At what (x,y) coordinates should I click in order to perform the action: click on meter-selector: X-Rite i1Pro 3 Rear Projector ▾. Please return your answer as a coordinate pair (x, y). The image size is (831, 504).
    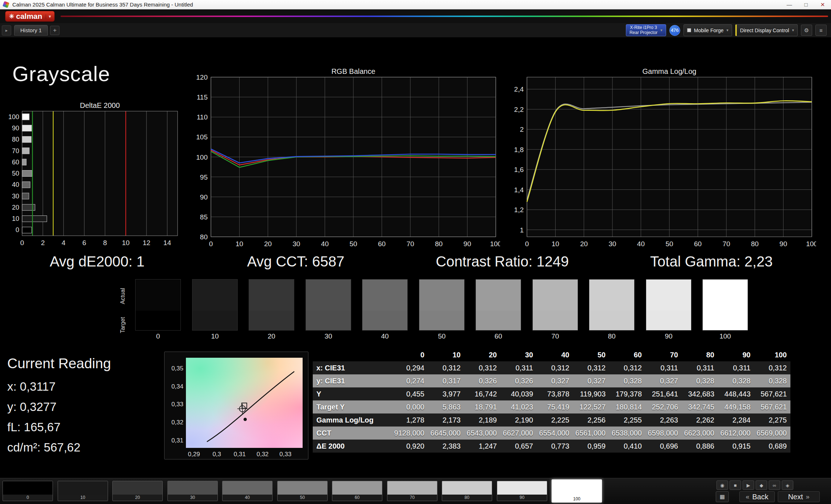
    Looking at the image, I should click on (646, 30).